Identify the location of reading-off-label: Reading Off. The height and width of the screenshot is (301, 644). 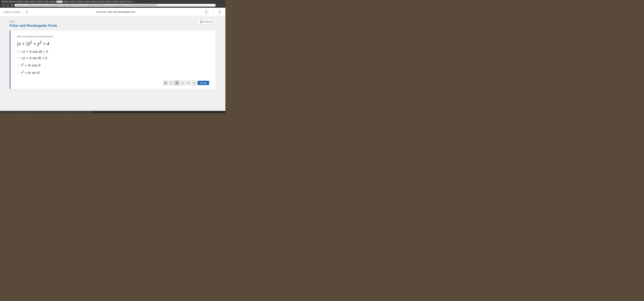
(208, 22).